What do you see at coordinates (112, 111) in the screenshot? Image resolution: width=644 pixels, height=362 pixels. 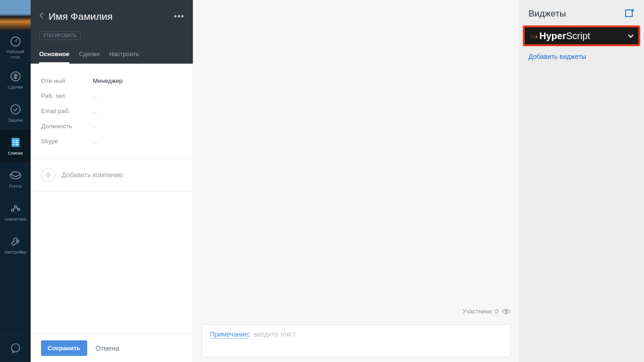 I see `contact-fields: Отв-ный Менеджер Раб. тел. ... Email раб…` at bounding box center [112, 111].